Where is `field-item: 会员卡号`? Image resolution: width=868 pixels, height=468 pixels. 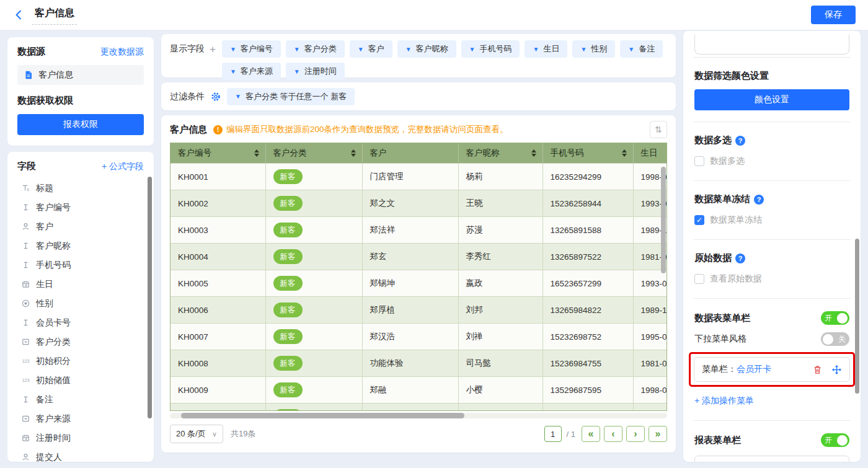
field-item: 会员卡号 is located at coordinates (81, 322).